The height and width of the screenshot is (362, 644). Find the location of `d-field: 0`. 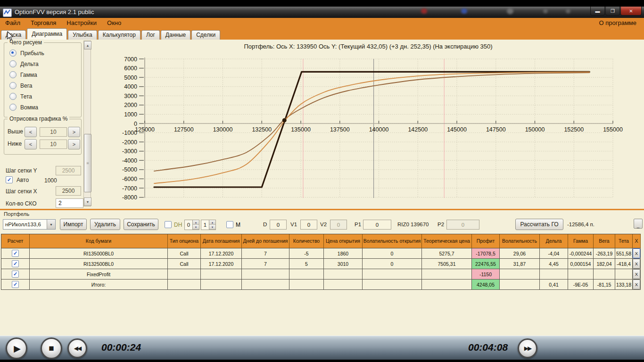

d-field: 0 is located at coordinates (278, 224).